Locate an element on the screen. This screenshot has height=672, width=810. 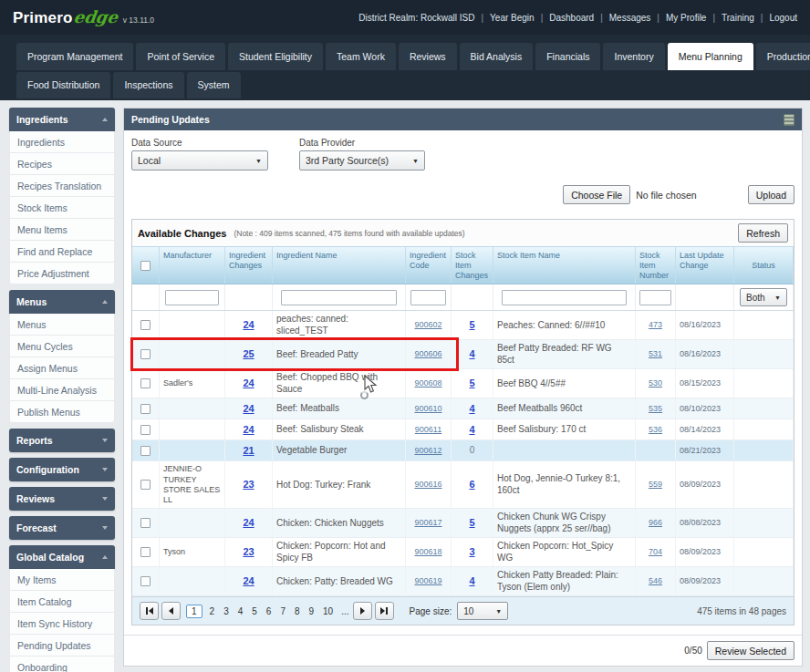
ingredient-code-link: 900618 is located at coordinates (428, 553).